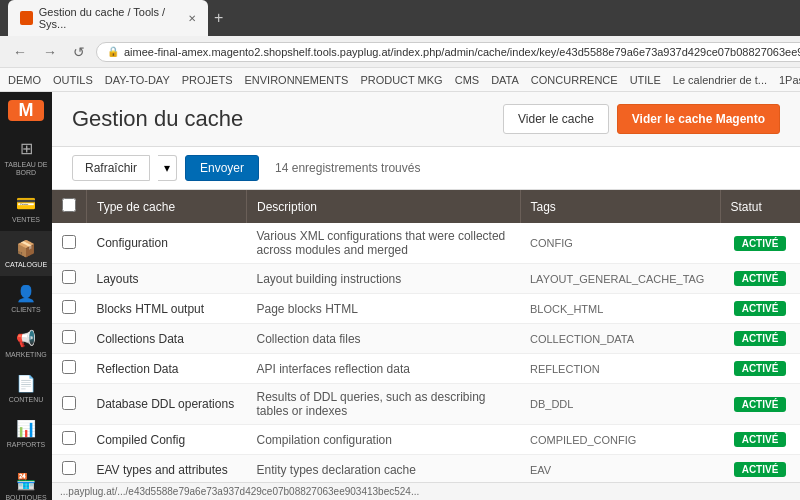 This screenshot has width=800, height=500. Describe the element at coordinates (26, 208) in the screenshot. I see `sidebar-item-ventes: 💳 VENTES` at that location.